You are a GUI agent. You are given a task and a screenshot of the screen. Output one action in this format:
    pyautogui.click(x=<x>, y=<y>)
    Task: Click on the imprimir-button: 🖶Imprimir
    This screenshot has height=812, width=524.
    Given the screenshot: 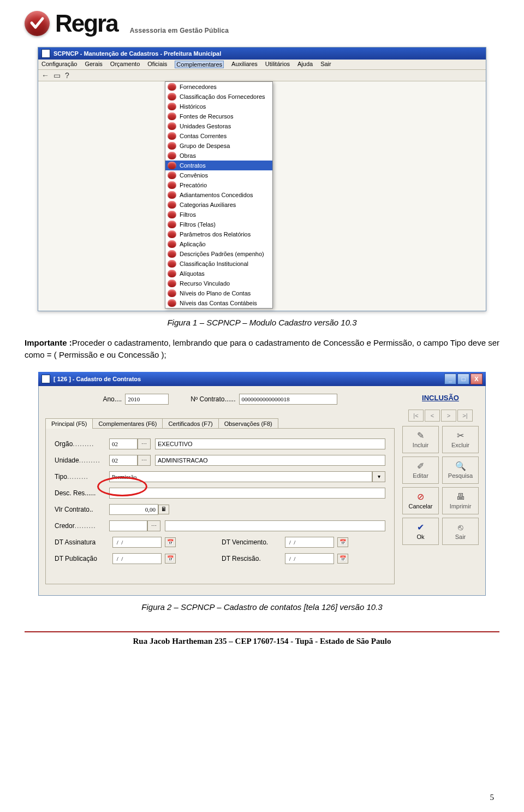 What is the action you would take?
    pyautogui.click(x=461, y=501)
    